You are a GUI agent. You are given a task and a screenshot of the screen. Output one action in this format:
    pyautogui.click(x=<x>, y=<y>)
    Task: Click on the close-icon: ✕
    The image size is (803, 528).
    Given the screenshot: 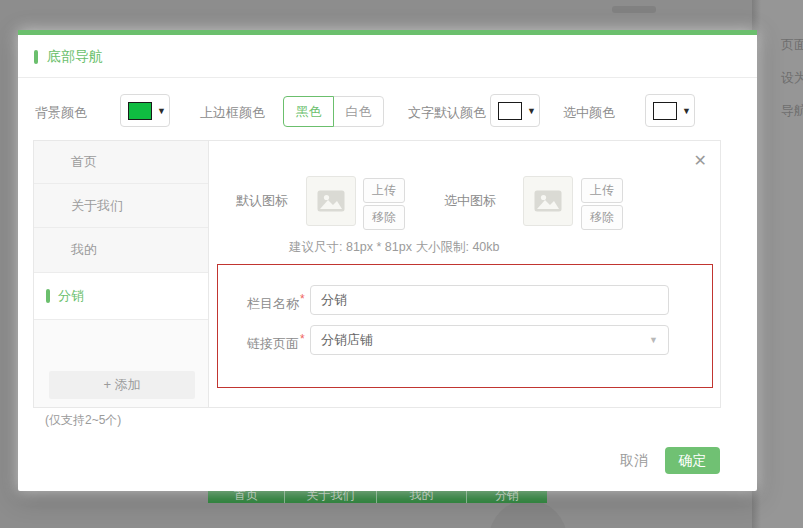 What is the action you would take?
    pyautogui.click(x=700, y=161)
    